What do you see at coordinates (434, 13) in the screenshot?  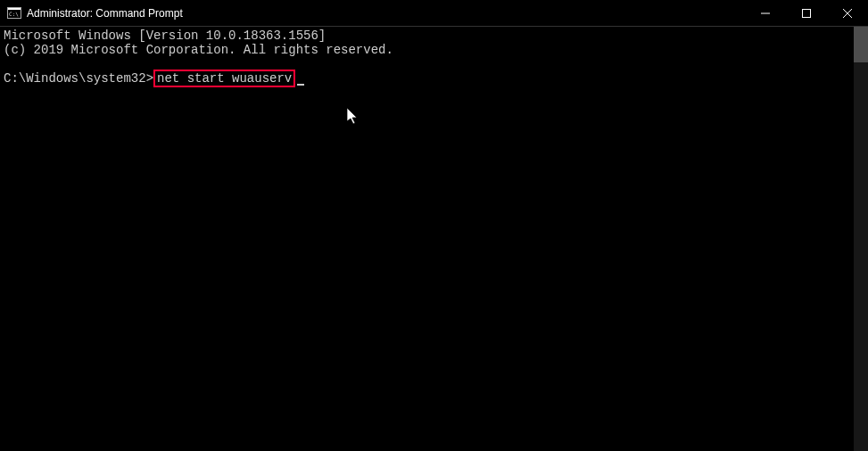 I see `titlebar: Administrator: Command Prompt` at bounding box center [434, 13].